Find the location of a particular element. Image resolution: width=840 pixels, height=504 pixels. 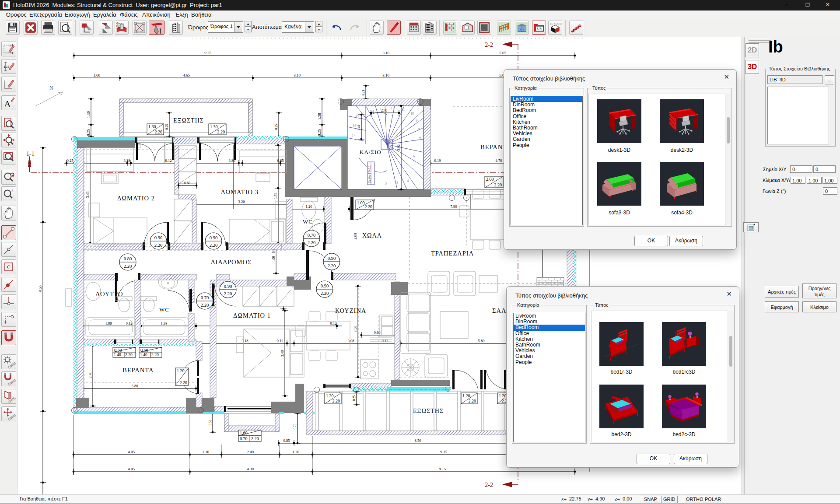

svg-text: 4.65 is located at coordinates (186, 75).